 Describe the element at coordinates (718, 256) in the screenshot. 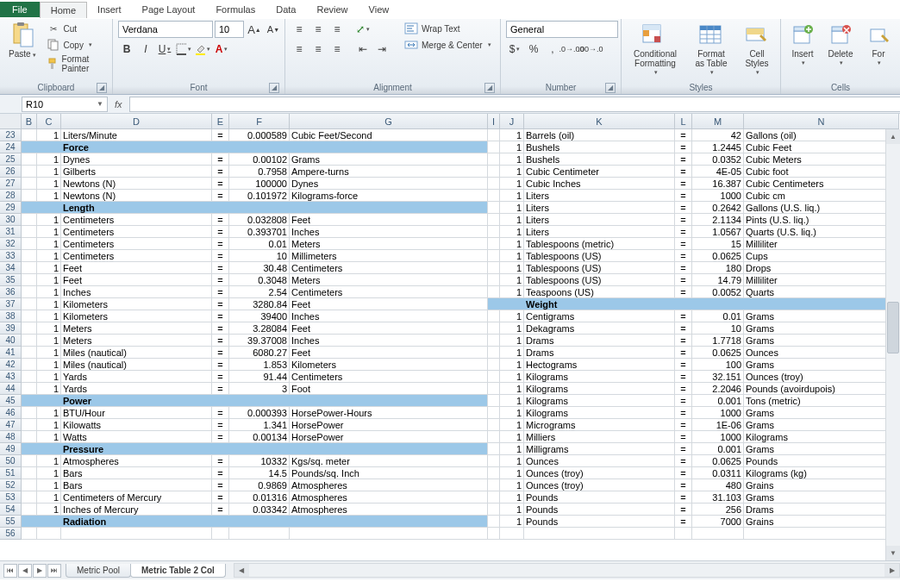

I see `cell: 0.0625` at that location.